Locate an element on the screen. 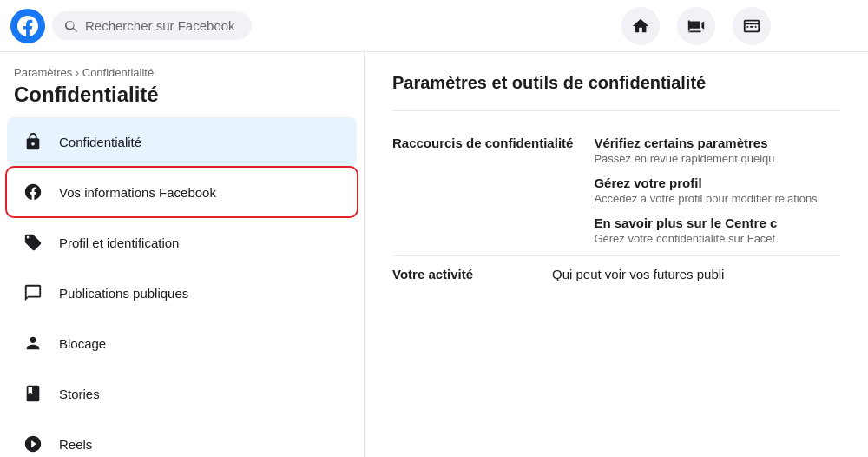 This screenshot has height=457, width=868. activity-desc: Qui peut voir vos futures publi is located at coordinates (638, 275).